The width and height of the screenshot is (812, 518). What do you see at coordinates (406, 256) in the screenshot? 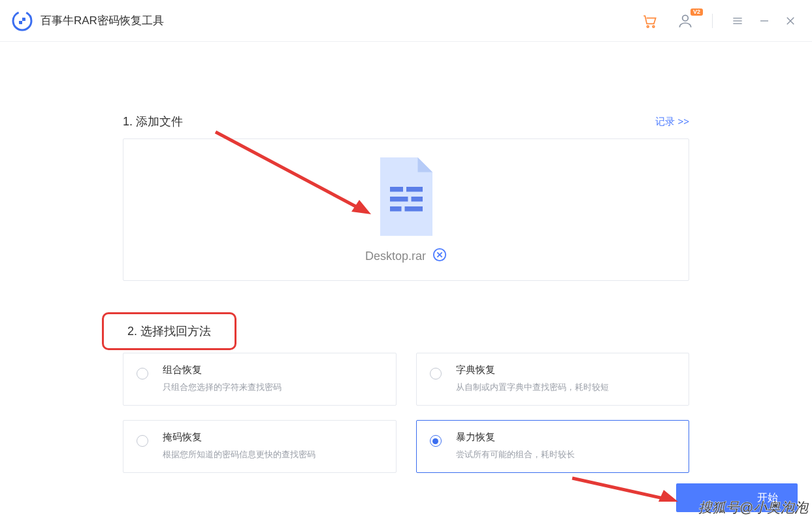
I see `selected-file-row: Desktop.rar` at bounding box center [406, 256].